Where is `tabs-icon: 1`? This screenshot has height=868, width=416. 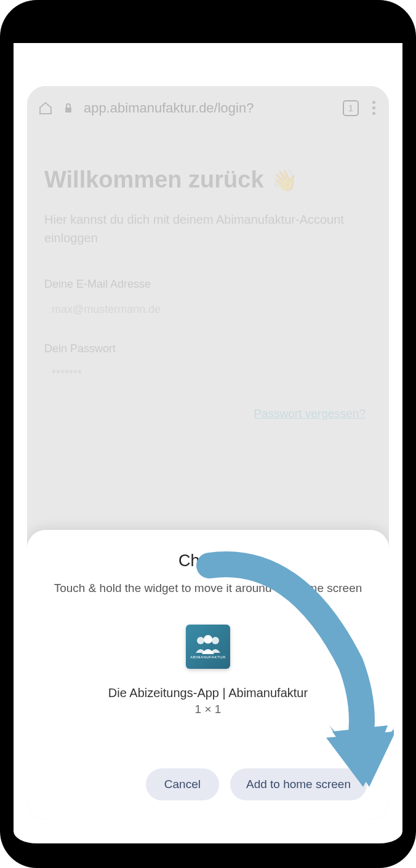
tabs-icon: 1 is located at coordinates (351, 108).